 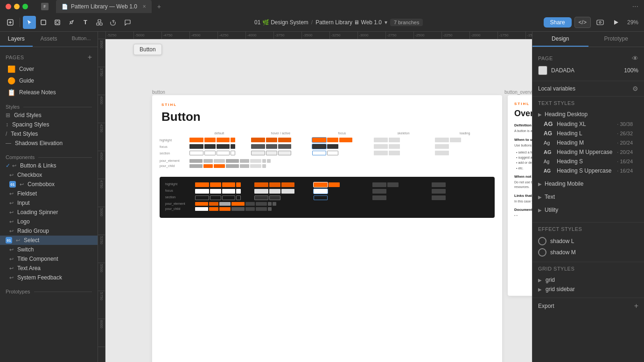 I want to click on component-item-system-feedback: ↩ System Feedback, so click(x=49, y=278).